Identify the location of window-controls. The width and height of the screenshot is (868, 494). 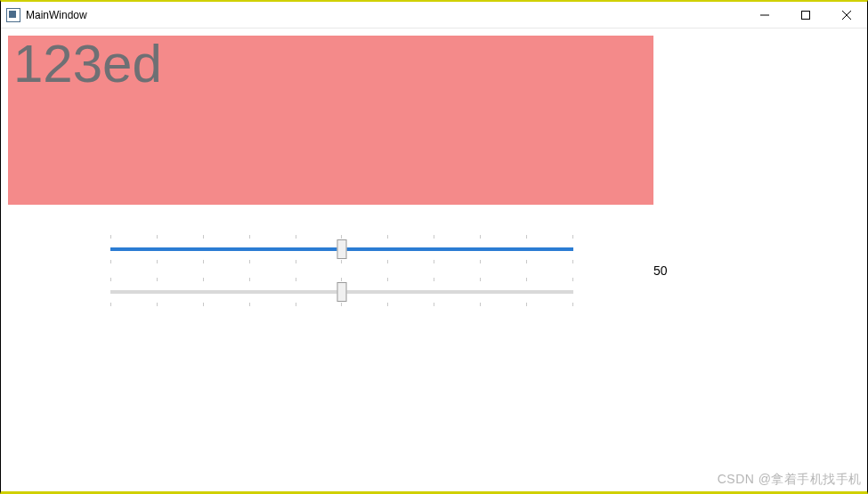
(806, 14).